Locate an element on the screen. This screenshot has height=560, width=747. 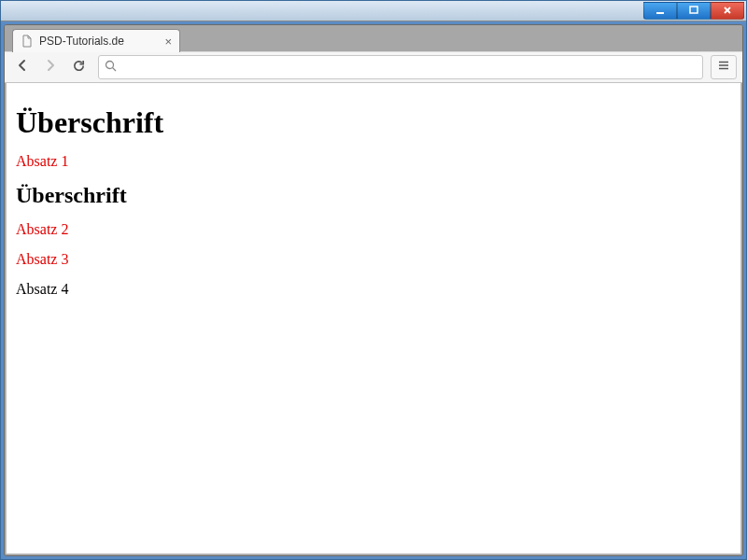
paragraph-3: Absatz 3 is located at coordinates (374, 259).